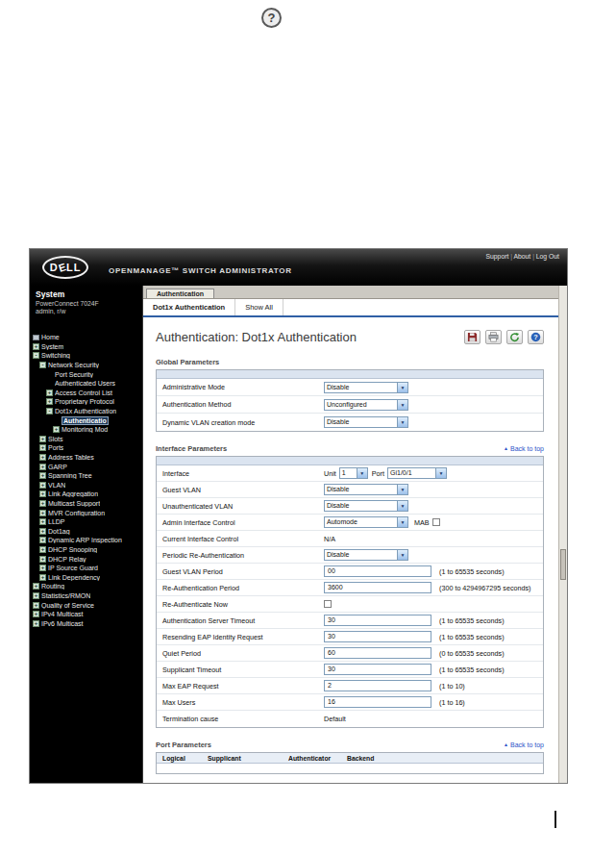  What do you see at coordinates (86, 615) in the screenshot?
I see `sidebar-item-ipv4-multicast: +IPv4 Multicast` at bounding box center [86, 615].